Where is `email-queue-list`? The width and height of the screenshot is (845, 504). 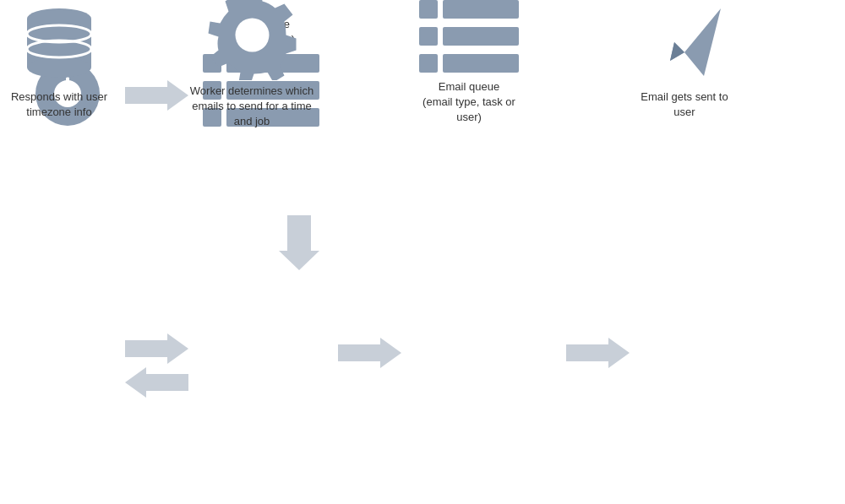 email-queue-list is located at coordinates (469, 36).